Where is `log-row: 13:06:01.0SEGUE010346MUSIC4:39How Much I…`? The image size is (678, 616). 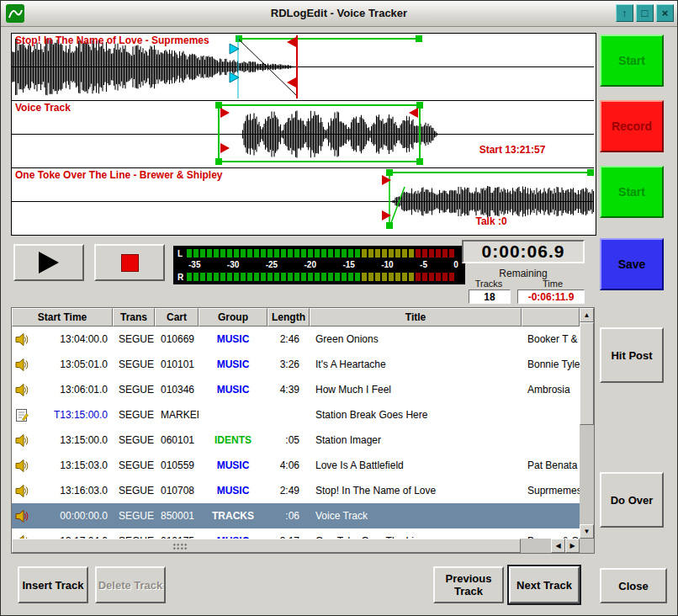 log-row: 13:06:01.0SEGUE010346MUSIC4:39How Much I… is located at coordinates (296, 390).